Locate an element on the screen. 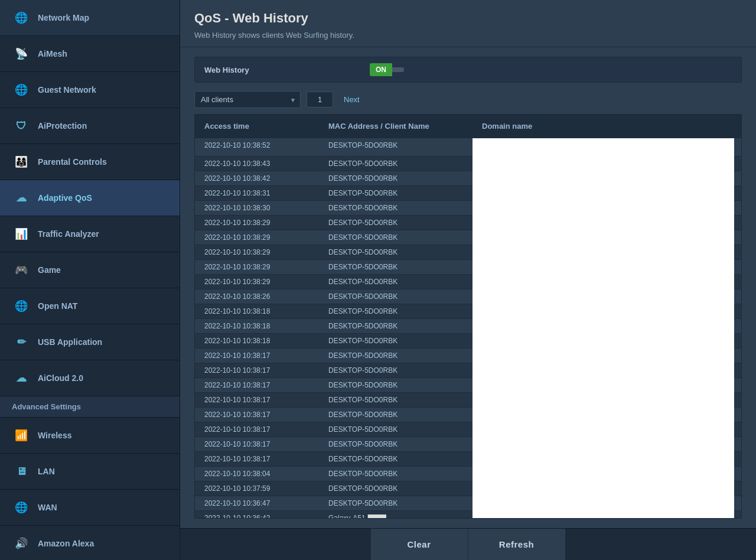 This screenshot has height=560, width=756. page-description: Web History shows clients Web Surfing hi… is located at coordinates (468, 35).